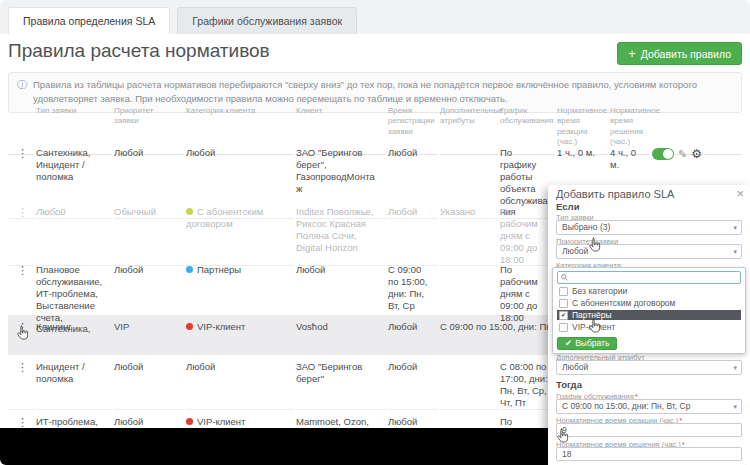 This screenshot has width=750, height=465. What do you see at coordinates (469, 233) in the screenshot?
I see `cell-attrs: Указано` at bounding box center [469, 233].